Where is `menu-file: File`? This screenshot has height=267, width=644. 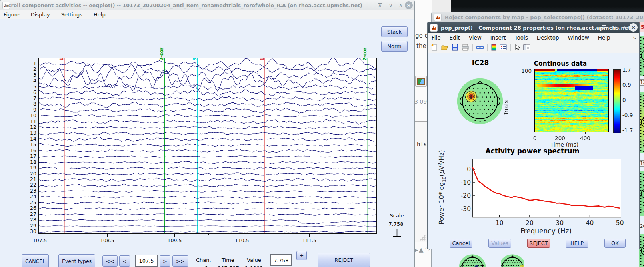
menu-file: File is located at coordinates (436, 38).